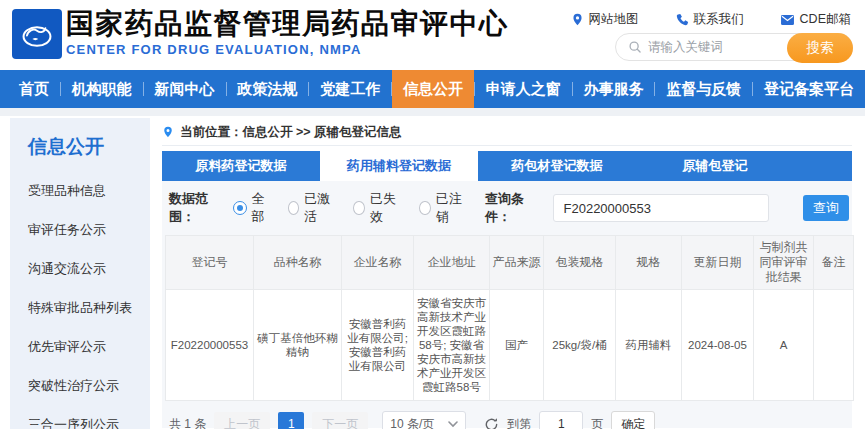  Describe the element at coordinates (682, 20) in the screenshot. I see `phone-icon` at that location.